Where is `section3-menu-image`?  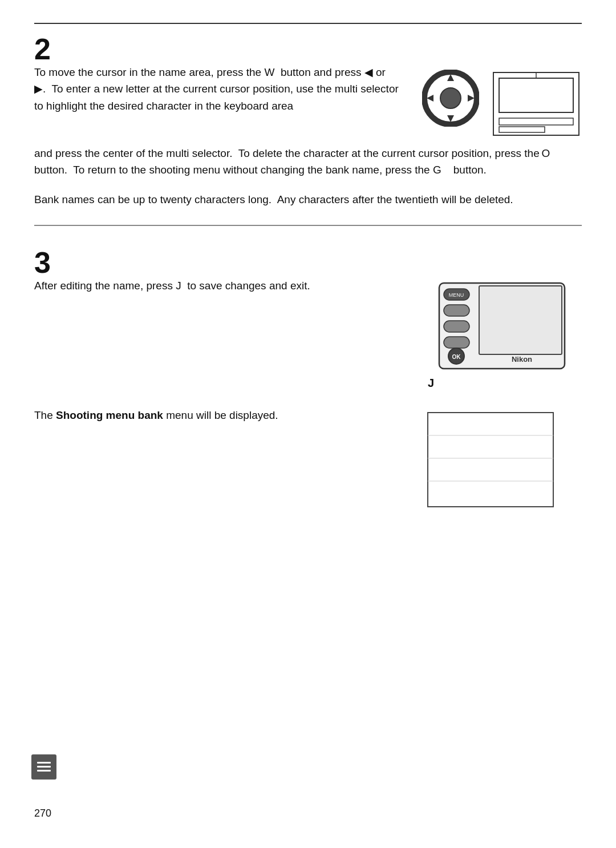
section3-menu-image is located at coordinates (502, 460).